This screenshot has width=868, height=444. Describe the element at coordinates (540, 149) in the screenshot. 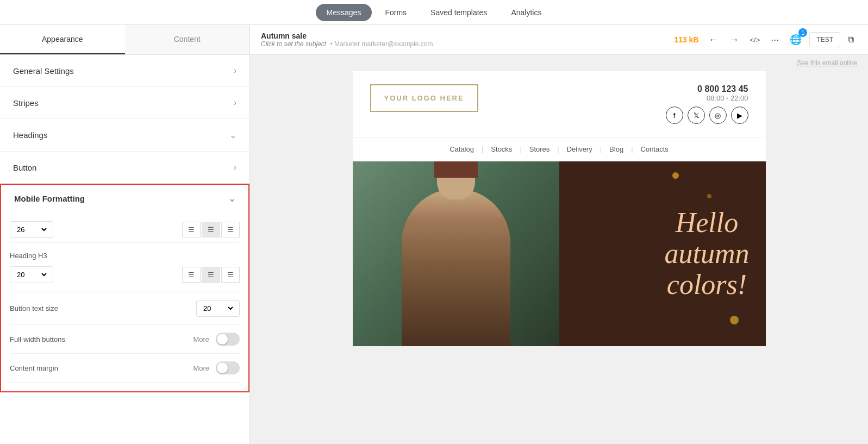

I see `nav-stores: Stores` at that location.